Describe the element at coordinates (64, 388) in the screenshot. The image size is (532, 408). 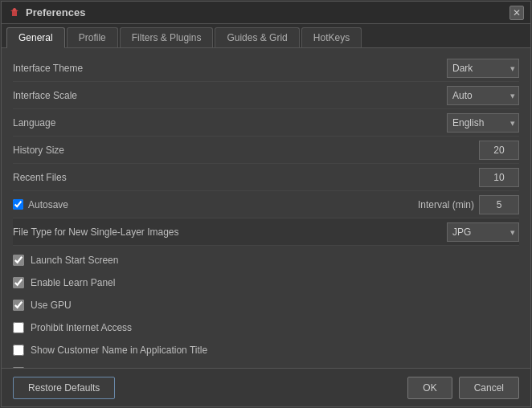
I see `restore-defaults-button: Restore Defaults` at that location.